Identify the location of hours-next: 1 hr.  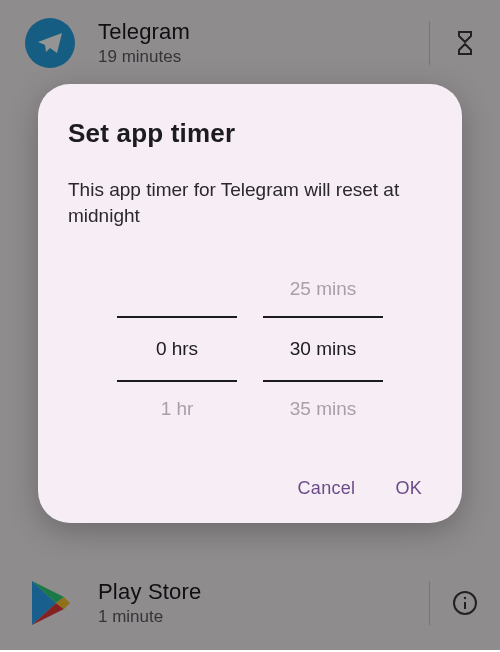
(177, 409).